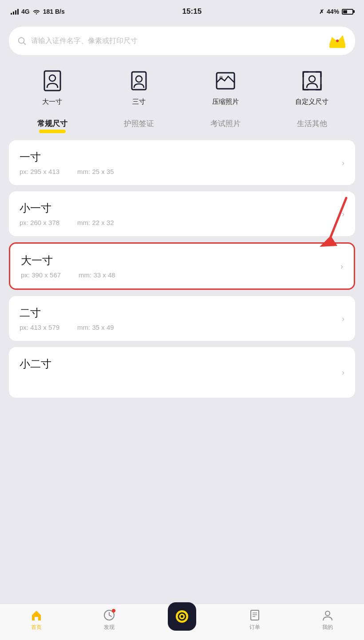  I want to click on mine-icon, so click(328, 615).